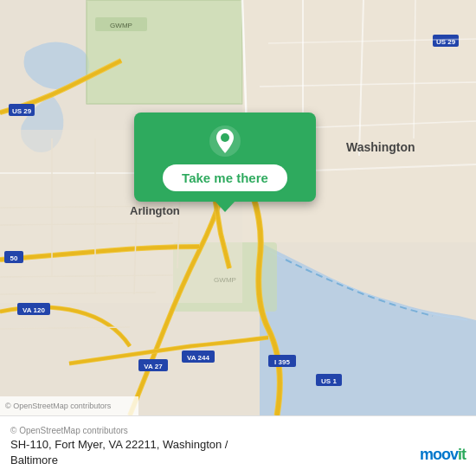  Describe the element at coordinates (155, 211) in the screenshot. I see `svg-text: Arlington` at that location.